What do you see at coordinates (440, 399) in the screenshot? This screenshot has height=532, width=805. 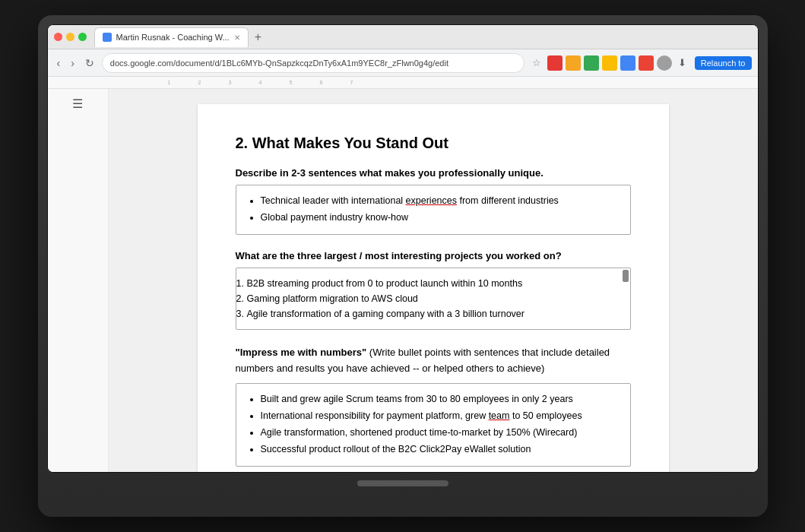 I see `q3-bullet-1: Built and grew agile Scrum teams from 30…` at bounding box center [440, 399].